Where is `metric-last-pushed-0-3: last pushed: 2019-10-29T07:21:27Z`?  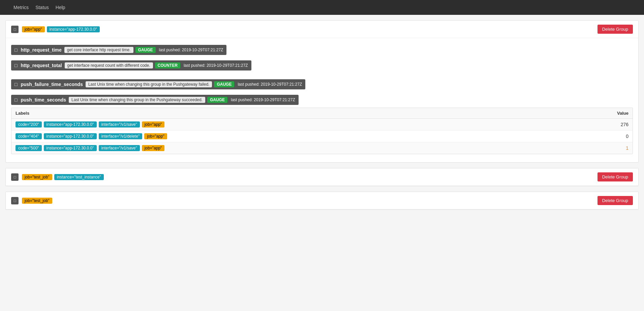 metric-last-pushed-0-3: last pushed: 2019-10-29T07:21:27Z is located at coordinates (263, 100).